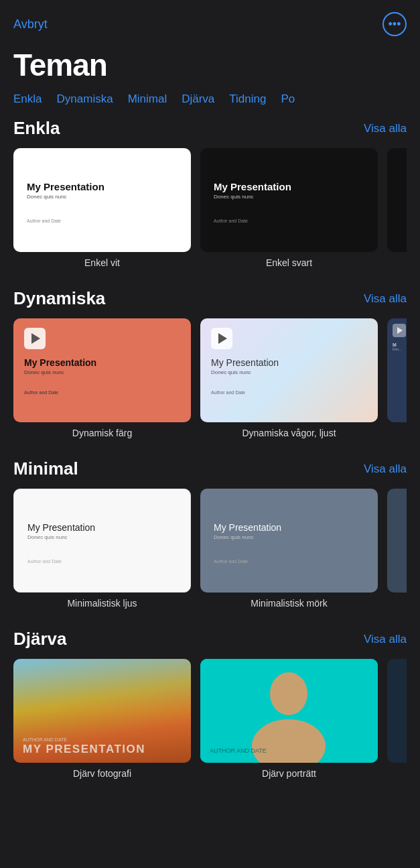 The width and height of the screenshot is (420, 868). Describe the element at coordinates (40, 639) in the screenshot. I see `section-title-djärva: Djärva` at that location.